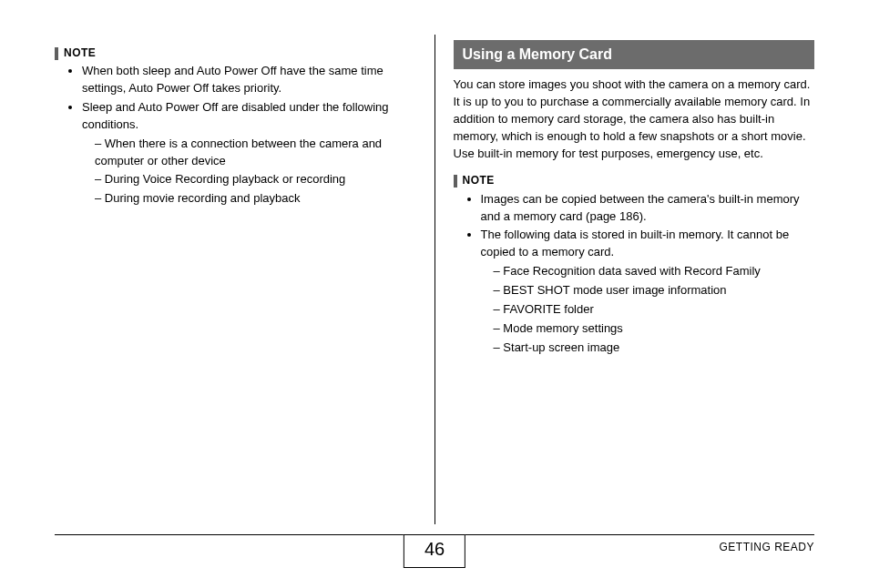 The width and height of the screenshot is (869, 588). Describe the element at coordinates (649, 208) in the screenshot. I see `list-item: Images can be copied between the camera'…` at that location.